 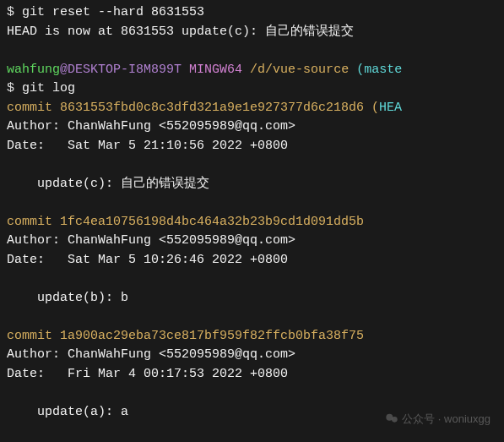 What do you see at coordinates (299, 69) in the screenshot?
I see `prompt-path: /d/vue-source` at bounding box center [299, 69].